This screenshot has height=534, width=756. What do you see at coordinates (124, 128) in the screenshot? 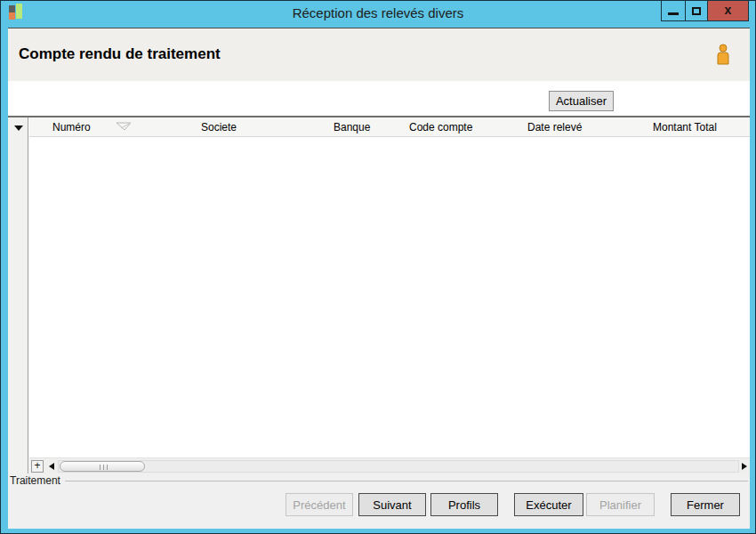
I see `sort-indicator-icon` at bounding box center [124, 128].